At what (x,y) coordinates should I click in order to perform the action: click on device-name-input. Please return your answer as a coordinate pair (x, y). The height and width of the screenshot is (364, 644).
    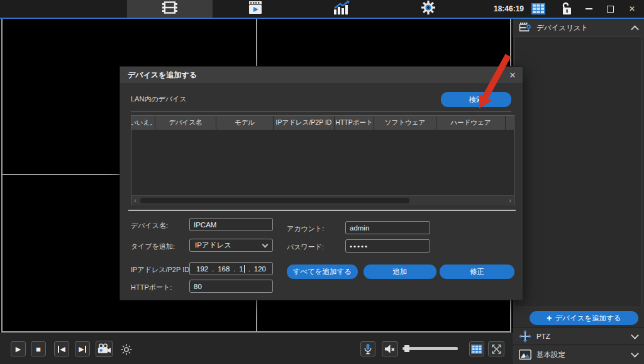
    Looking at the image, I should click on (231, 224).